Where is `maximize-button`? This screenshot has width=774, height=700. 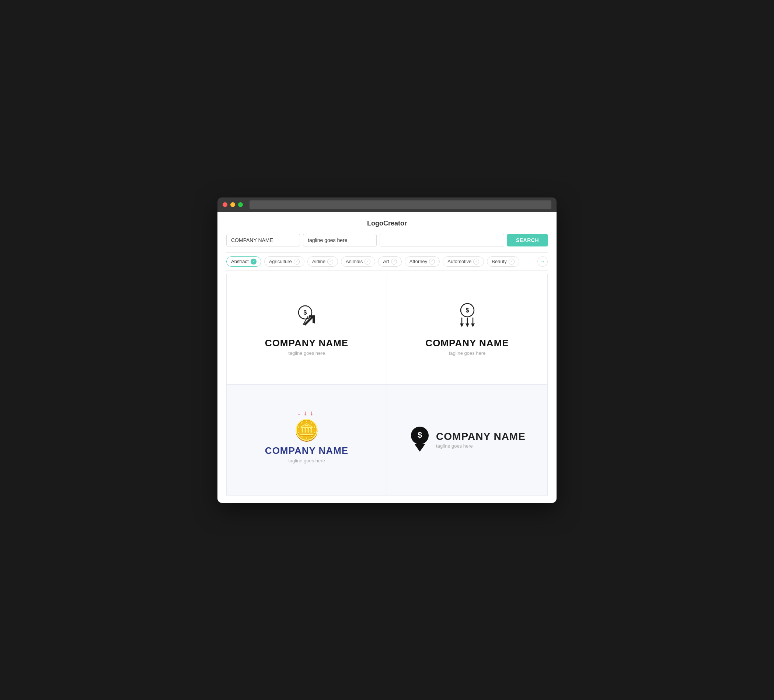
maximize-button is located at coordinates (240, 205).